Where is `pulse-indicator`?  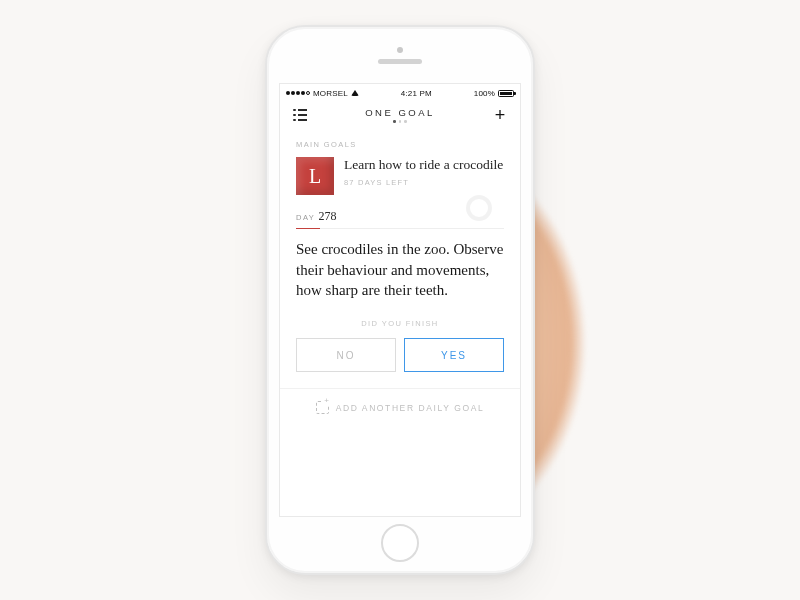 pulse-indicator is located at coordinates (479, 208).